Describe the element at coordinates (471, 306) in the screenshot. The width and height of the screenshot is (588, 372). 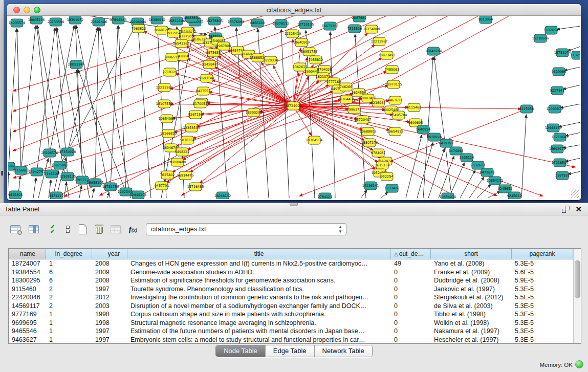
I see `table-cell: de Silva et al. (2003)` at that location.